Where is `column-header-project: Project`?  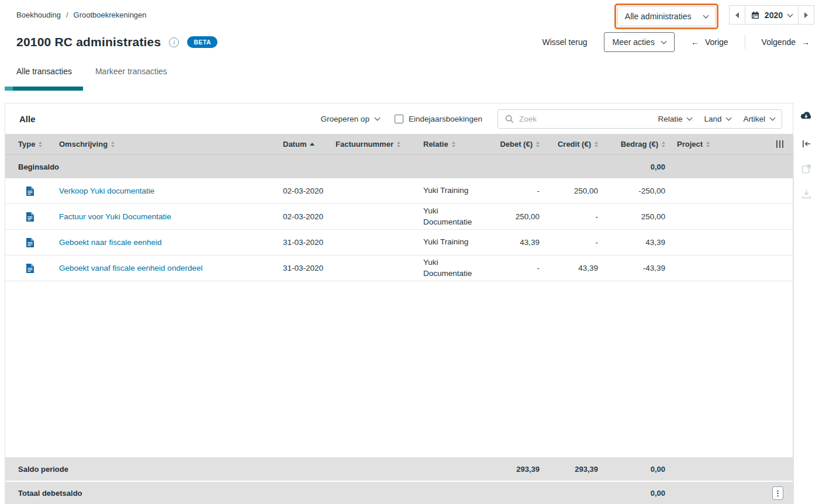
column-header-project: Project is located at coordinates (701, 144).